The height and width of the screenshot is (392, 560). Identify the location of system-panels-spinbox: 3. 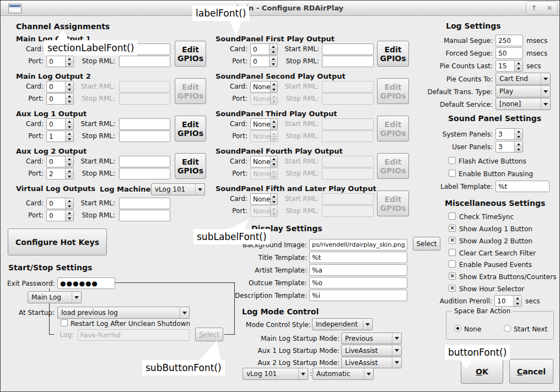
(509, 134).